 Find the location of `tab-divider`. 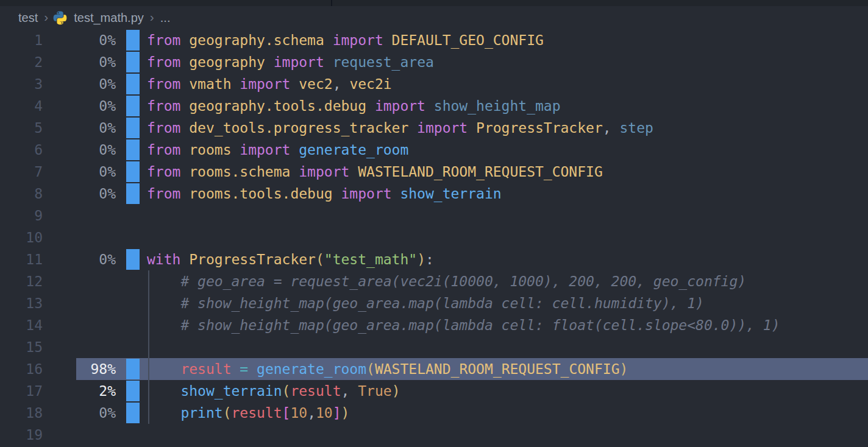

tab-divider is located at coordinates (332, 3).